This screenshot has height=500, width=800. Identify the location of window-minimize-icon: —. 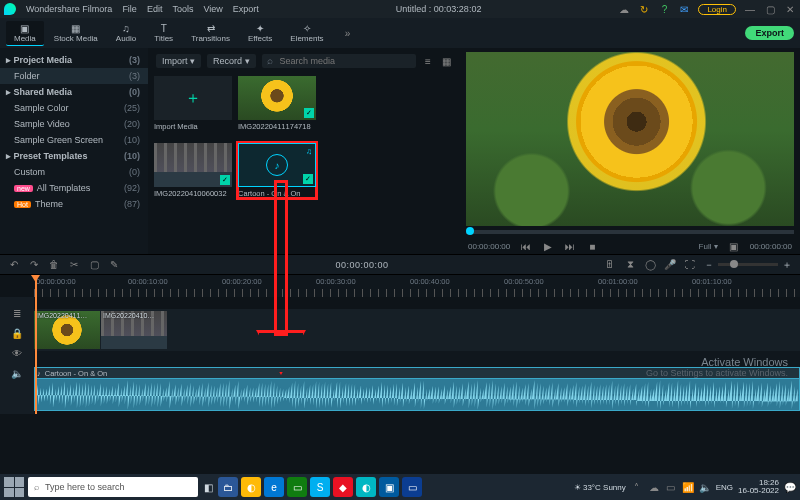
(750, 9).